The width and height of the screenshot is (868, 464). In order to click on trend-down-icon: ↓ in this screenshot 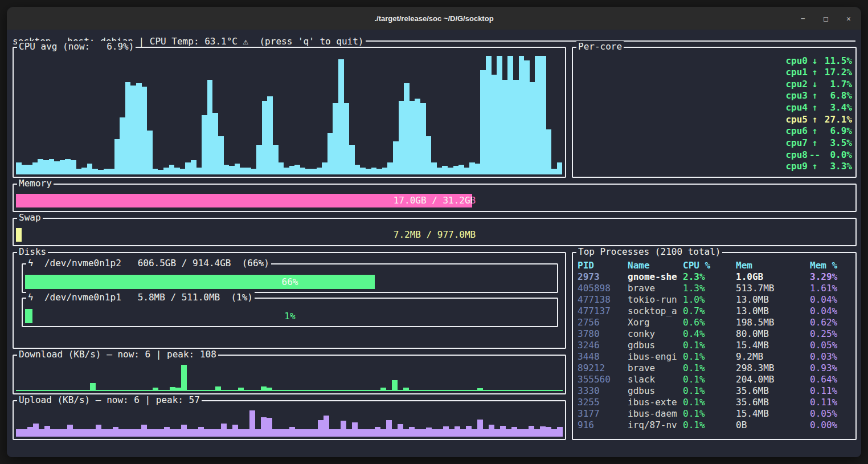, I will do `click(814, 60)`.